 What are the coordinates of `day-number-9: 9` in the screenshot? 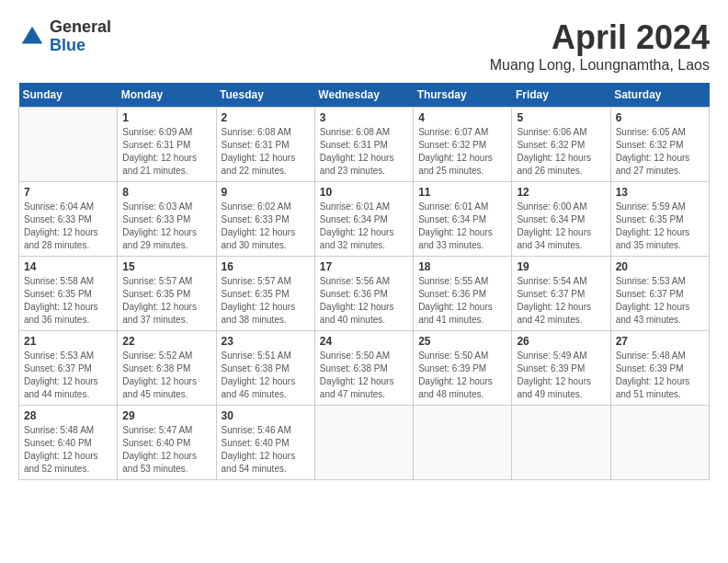 It's located at (266, 192).